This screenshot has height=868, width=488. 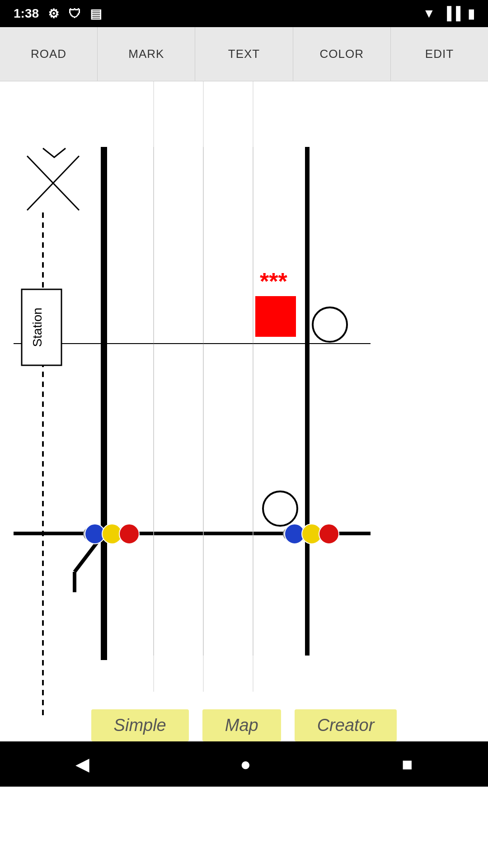 I want to click on nav-road: ROAD, so click(x=49, y=54).